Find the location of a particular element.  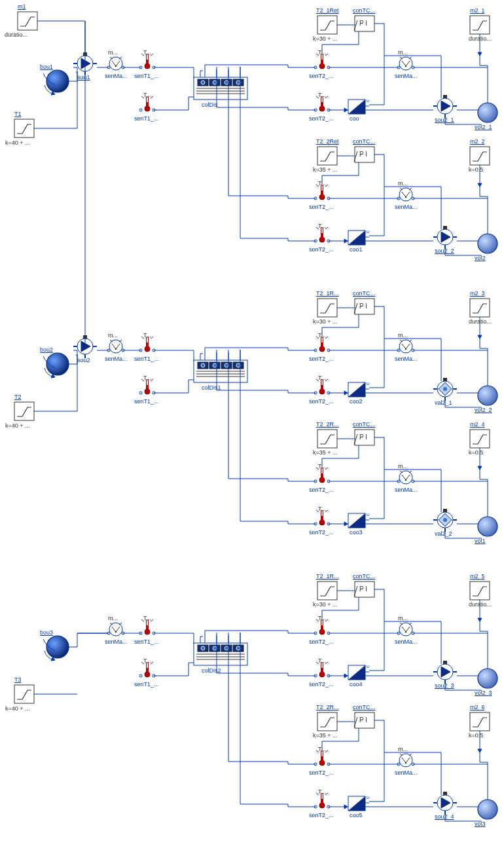

valve-name: val2_2 is located at coordinates (444, 534).